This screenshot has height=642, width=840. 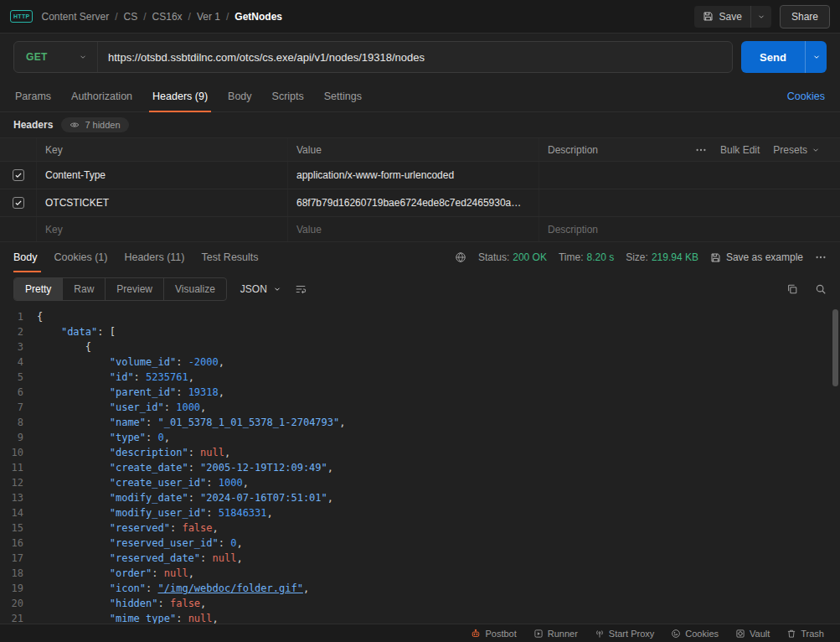 I want to click on tab-headers: Headers (9), so click(x=180, y=96).